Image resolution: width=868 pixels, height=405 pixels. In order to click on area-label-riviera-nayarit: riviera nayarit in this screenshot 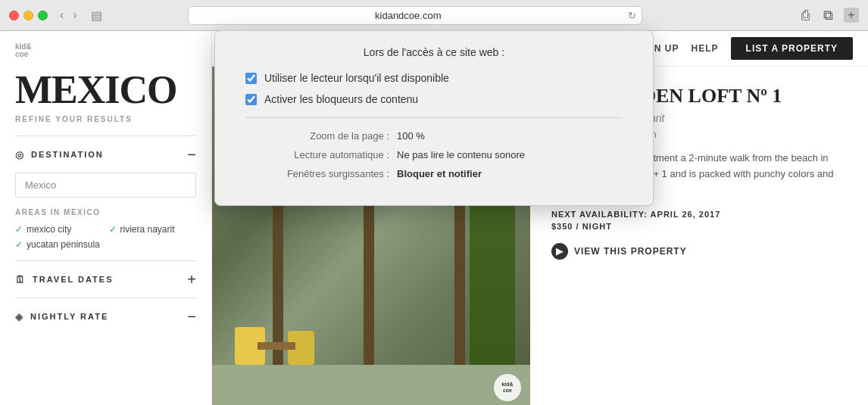, I will do `click(148, 229)`.